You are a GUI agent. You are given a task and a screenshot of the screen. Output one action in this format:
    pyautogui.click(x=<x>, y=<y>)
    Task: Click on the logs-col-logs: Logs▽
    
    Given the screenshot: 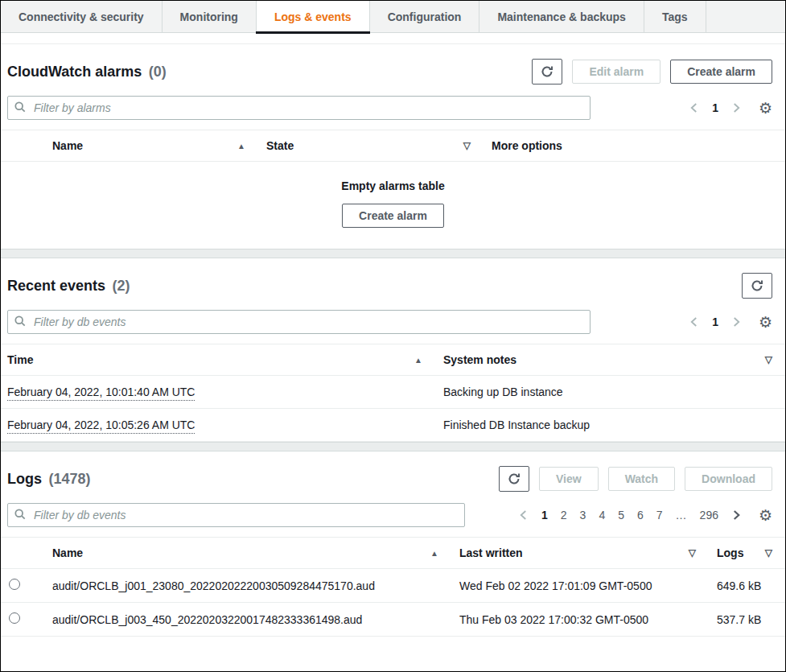 What is the action you would take?
    pyautogui.click(x=747, y=554)
    